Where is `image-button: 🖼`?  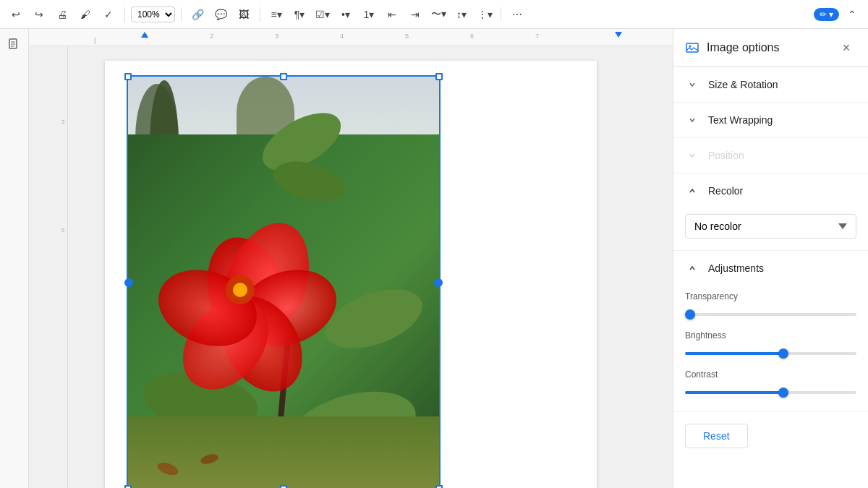 image-button: 🖼 is located at coordinates (244, 14).